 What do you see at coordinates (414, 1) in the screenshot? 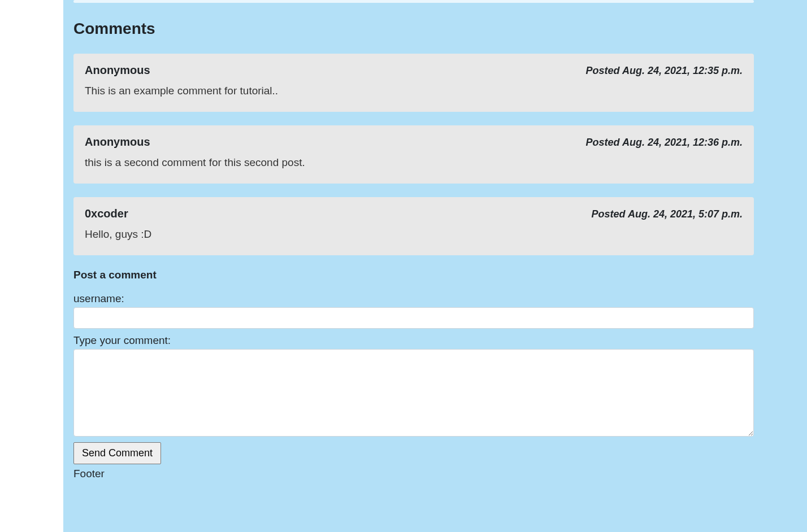
I see `top-card-sliver` at bounding box center [414, 1].